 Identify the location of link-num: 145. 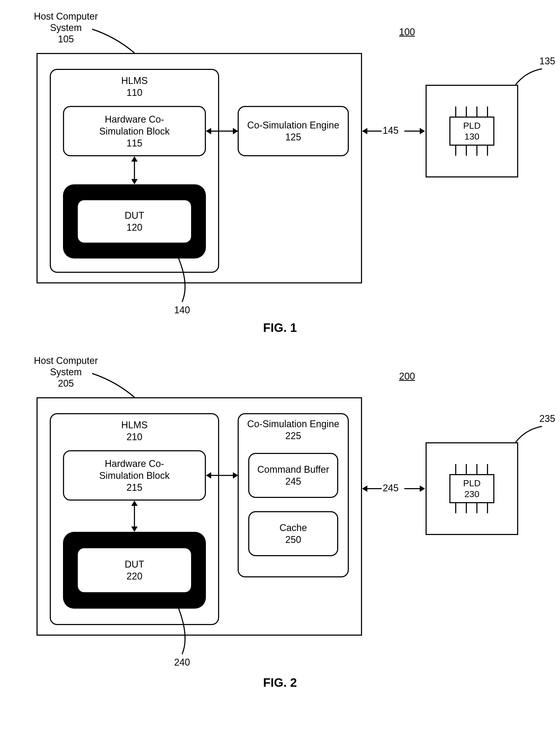
(390, 131).